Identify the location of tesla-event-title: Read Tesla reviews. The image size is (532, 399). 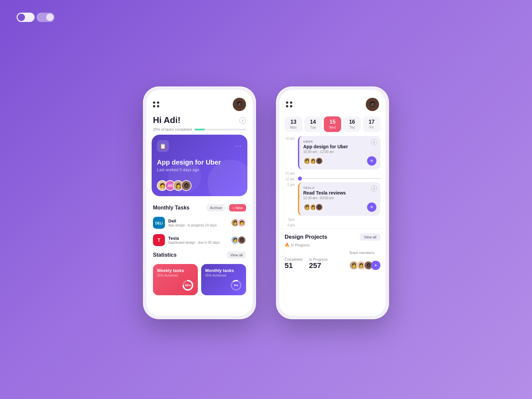
(340, 193).